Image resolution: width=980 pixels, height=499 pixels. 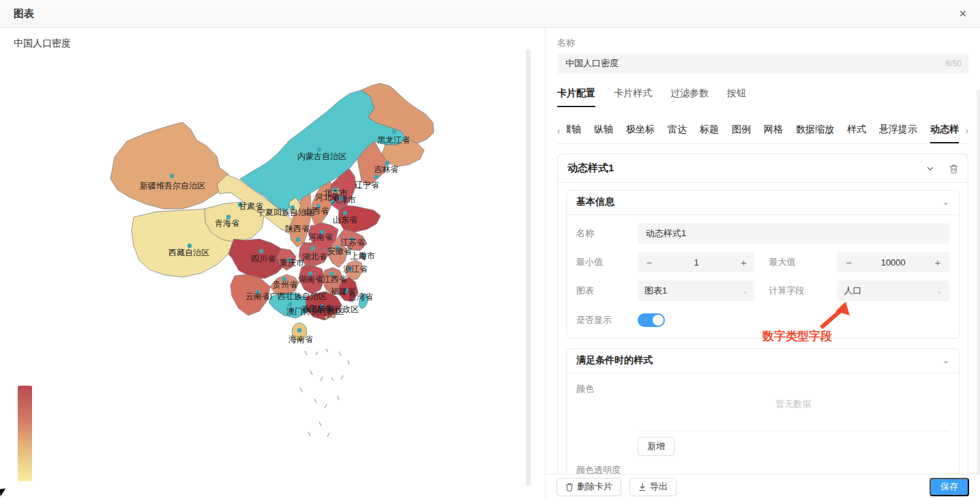 What do you see at coordinates (649, 262) in the screenshot?
I see `min-decrement-button: −` at bounding box center [649, 262].